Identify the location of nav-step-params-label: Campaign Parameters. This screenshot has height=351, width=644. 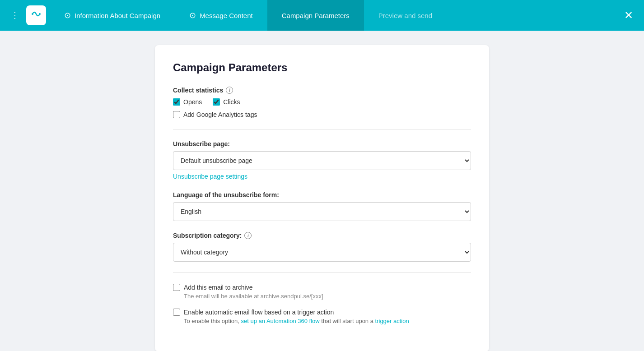
(316, 15).